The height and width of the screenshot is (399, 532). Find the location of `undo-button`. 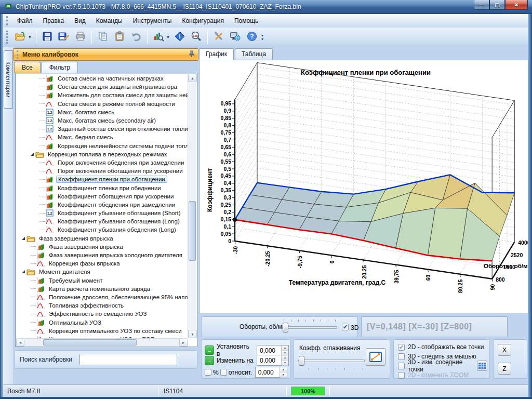

undo-button is located at coordinates (136, 37).